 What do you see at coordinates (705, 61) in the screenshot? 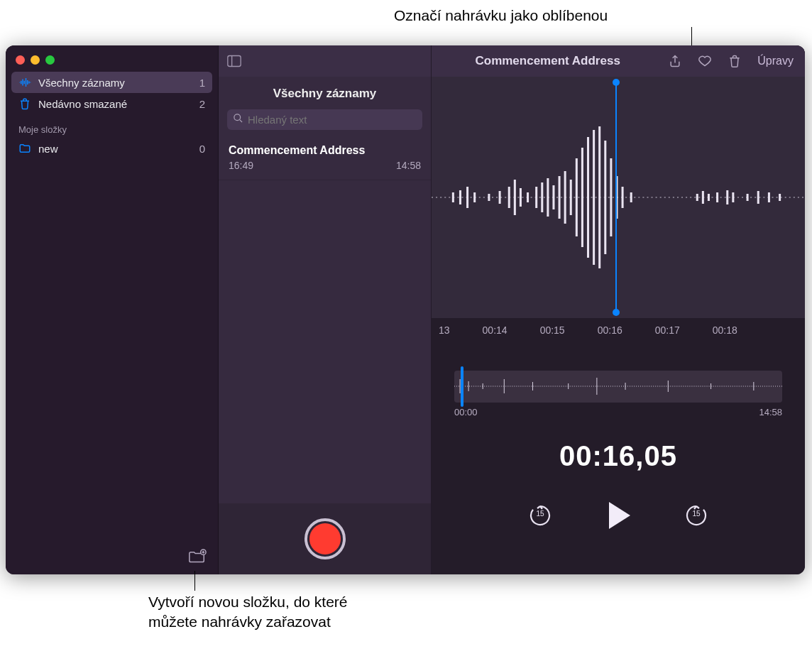
I see `favorite-button` at bounding box center [705, 61].